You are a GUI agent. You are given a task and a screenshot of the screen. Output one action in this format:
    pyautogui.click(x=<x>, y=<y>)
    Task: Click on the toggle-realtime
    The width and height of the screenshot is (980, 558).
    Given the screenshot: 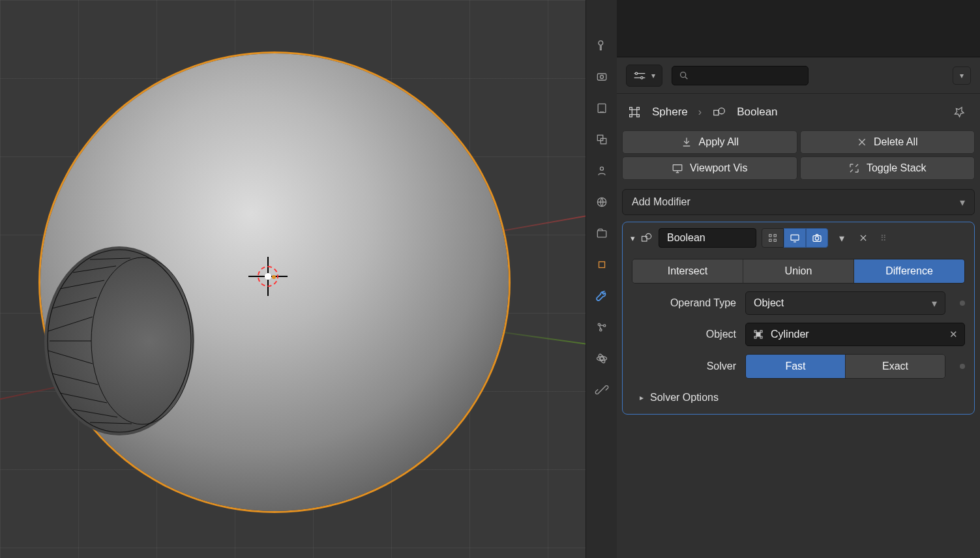 What is the action you would take?
    pyautogui.click(x=795, y=238)
    